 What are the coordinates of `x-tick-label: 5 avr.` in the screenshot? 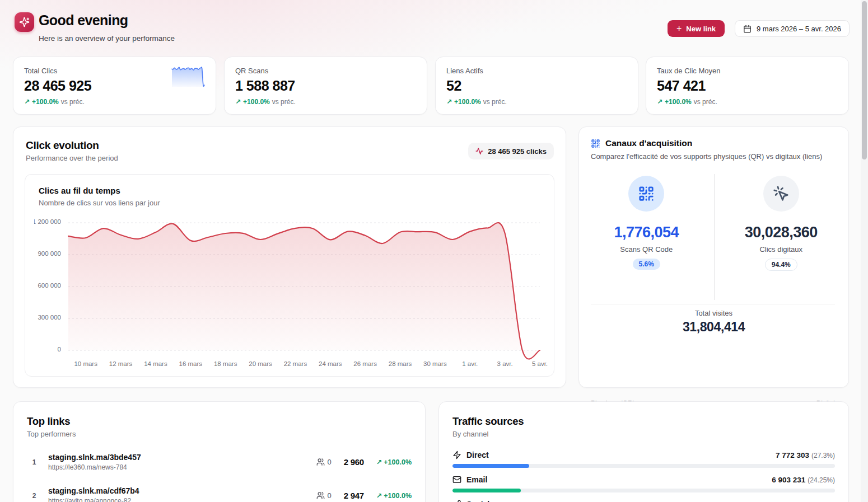 It's located at (540, 364).